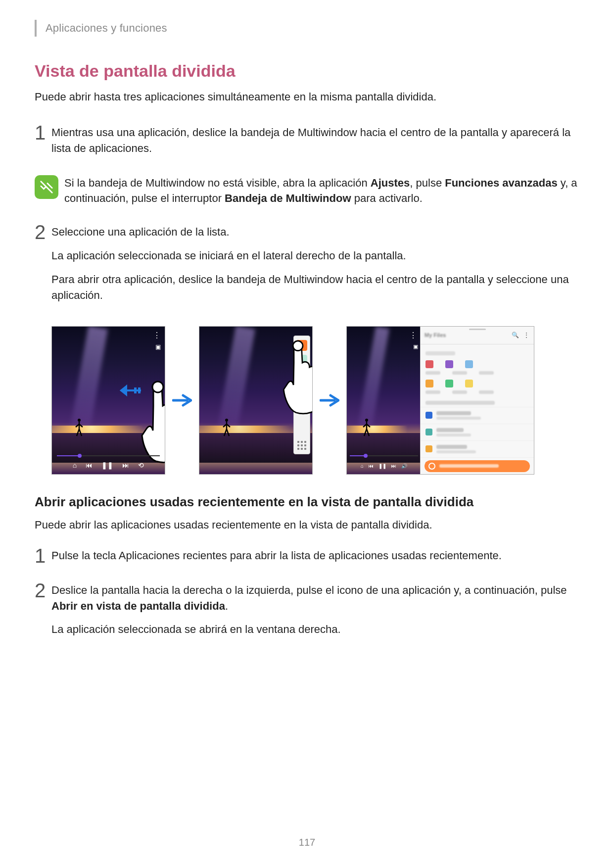 The width and height of the screenshot is (614, 868). What do you see at coordinates (307, 842) in the screenshot?
I see `page-number: 117` at bounding box center [307, 842].